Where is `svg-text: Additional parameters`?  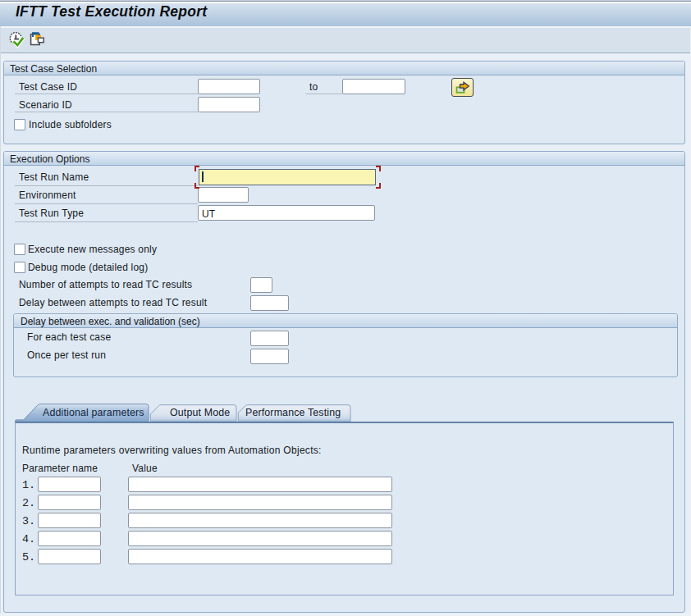 svg-text: Additional parameters is located at coordinates (94, 413).